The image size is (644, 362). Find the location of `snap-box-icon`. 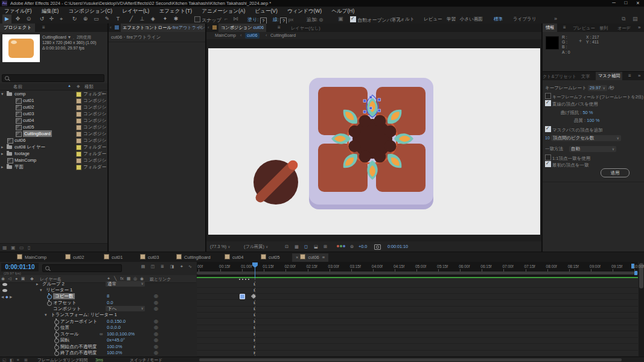

snap-box-icon is located at coordinates (197, 19).